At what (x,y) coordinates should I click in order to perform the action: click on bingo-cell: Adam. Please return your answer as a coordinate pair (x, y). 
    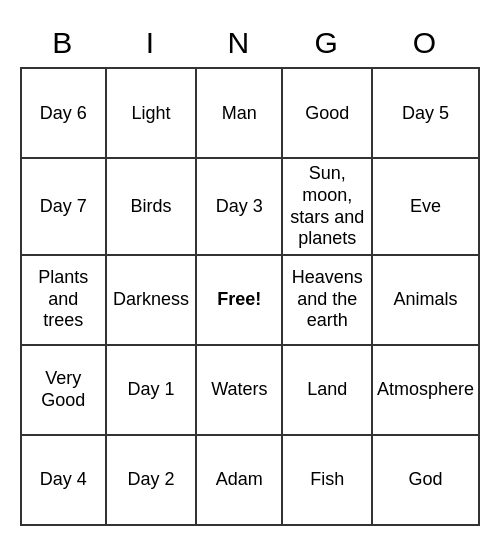
    Looking at the image, I should click on (239, 480).